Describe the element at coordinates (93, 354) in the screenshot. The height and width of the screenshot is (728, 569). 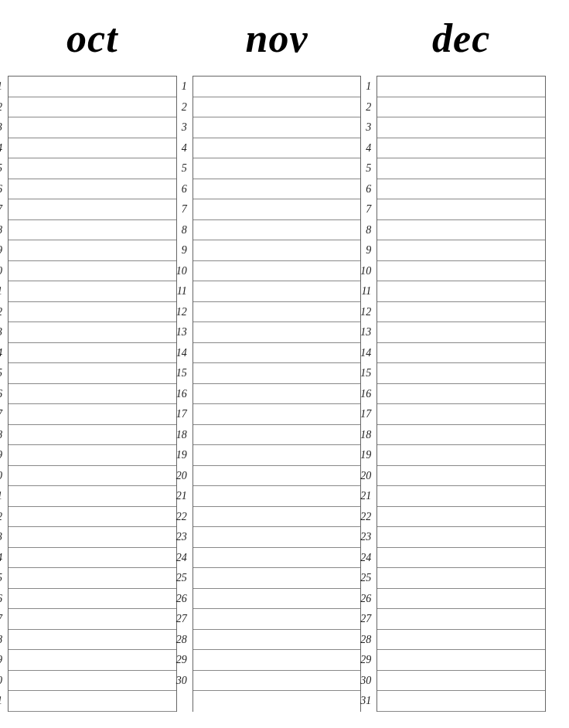
I see `day-row: 14` at that location.